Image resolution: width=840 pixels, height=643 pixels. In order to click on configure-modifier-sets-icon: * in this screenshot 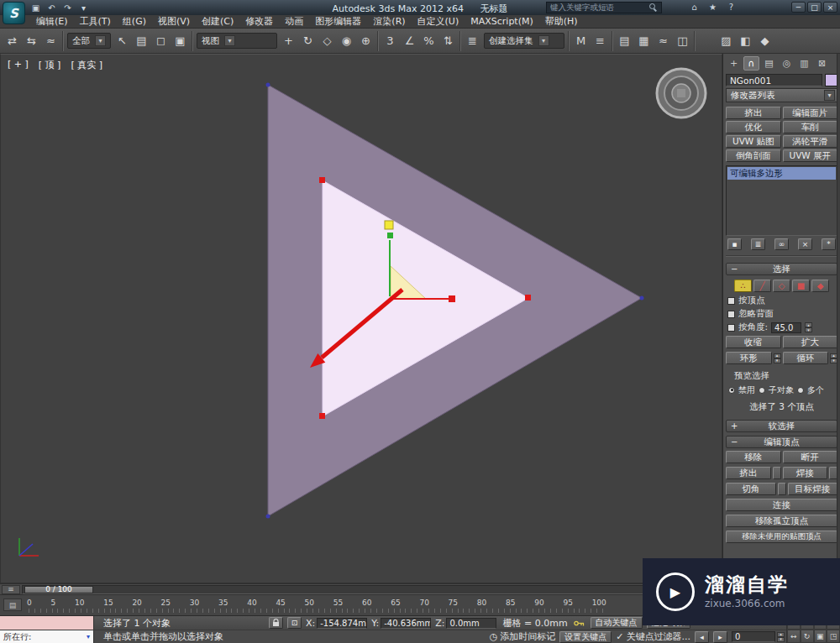, I will do `click(828, 244)`.